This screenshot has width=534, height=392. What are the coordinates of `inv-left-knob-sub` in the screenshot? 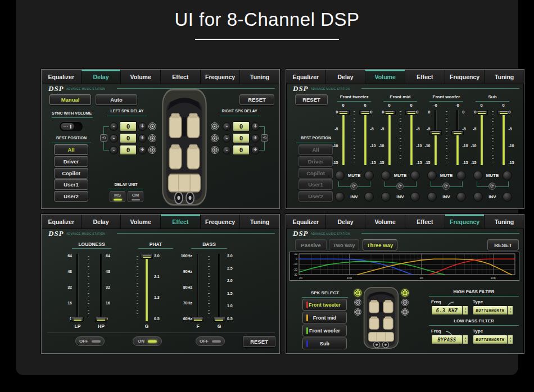 It's located at (478, 197).